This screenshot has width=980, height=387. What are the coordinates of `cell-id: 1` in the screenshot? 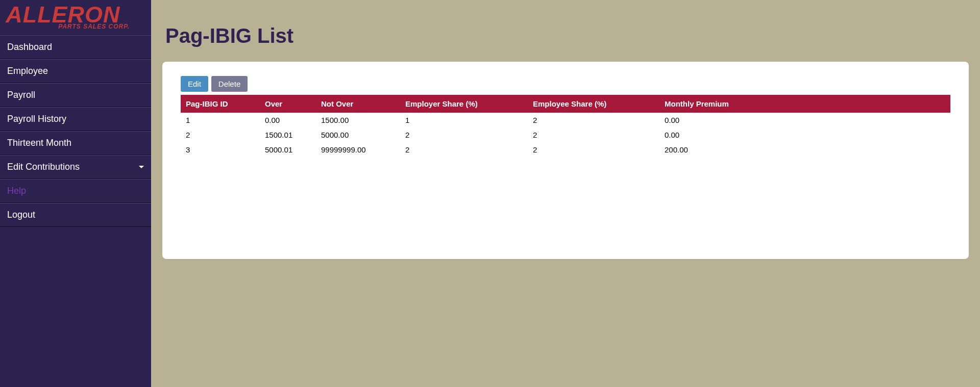 It's located at (220, 120).